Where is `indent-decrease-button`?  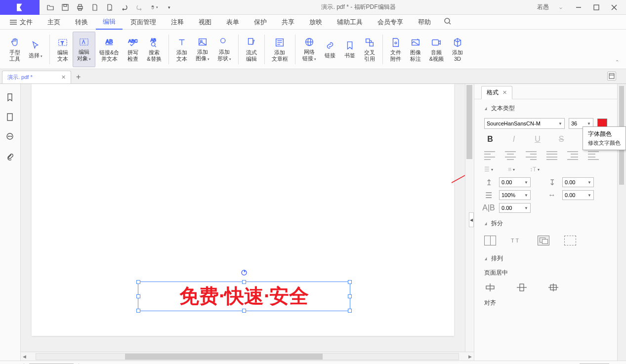
indent-decrease-button is located at coordinates (573, 156).